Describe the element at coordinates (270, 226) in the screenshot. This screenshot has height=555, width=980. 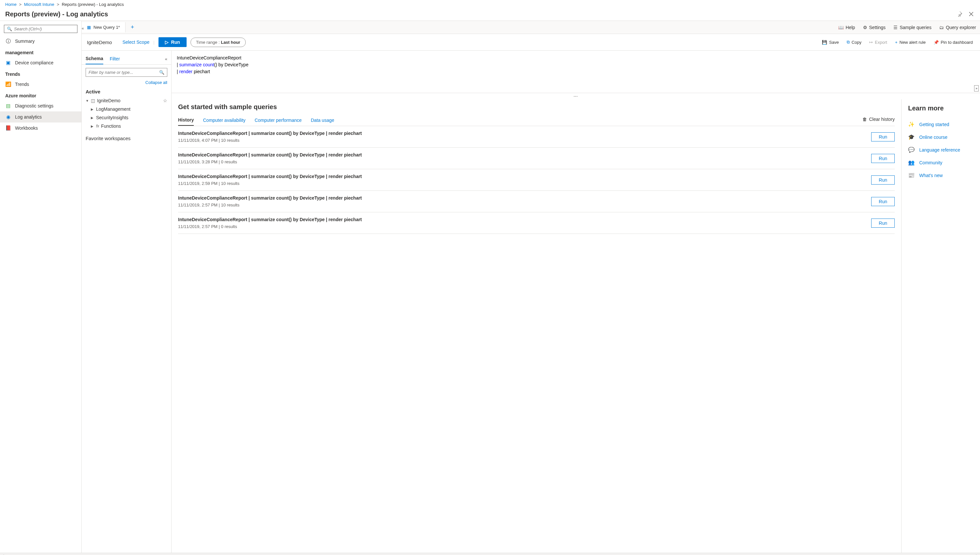
I see `history-meta: 11/11/2019, 2:57 PM | 0 results` at that location.